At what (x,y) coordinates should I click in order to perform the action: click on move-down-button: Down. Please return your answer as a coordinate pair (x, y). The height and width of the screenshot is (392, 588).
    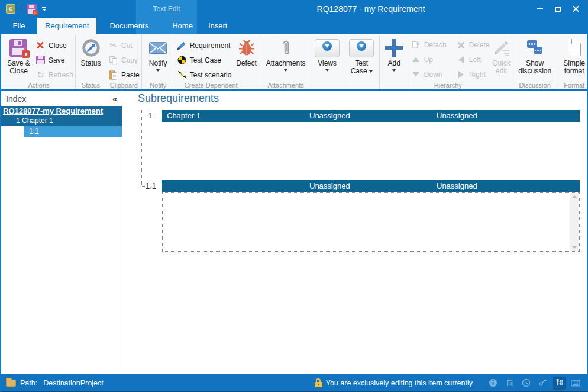
    Looking at the image, I should click on (429, 74).